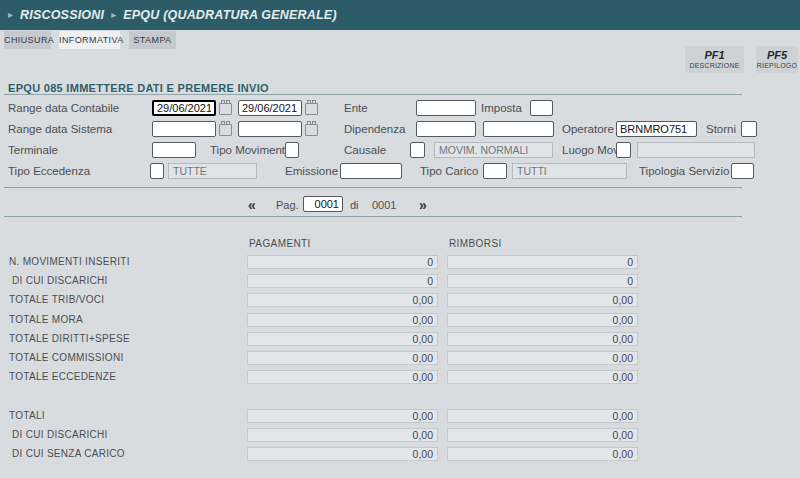  What do you see at coordinates (288, 206) in the screenshot?
I see `pag-label: Pag.` at bounding box center [288, 206].